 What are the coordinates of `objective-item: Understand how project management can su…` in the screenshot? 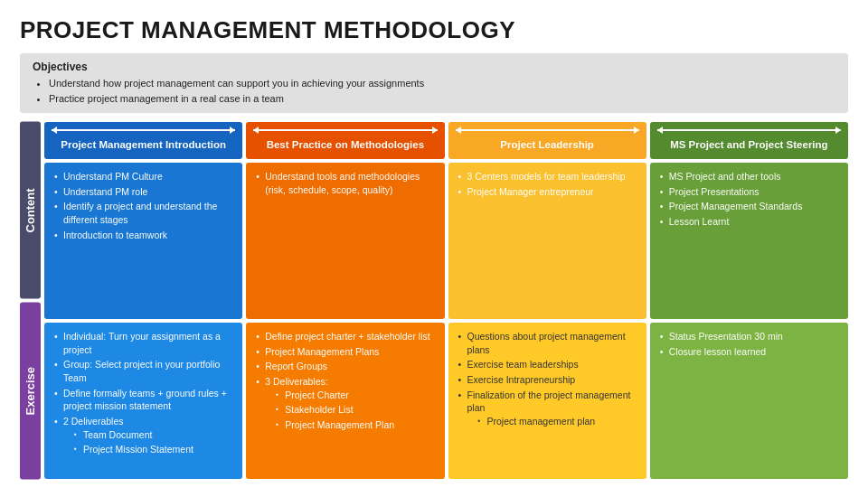 It's located at (442, 83).